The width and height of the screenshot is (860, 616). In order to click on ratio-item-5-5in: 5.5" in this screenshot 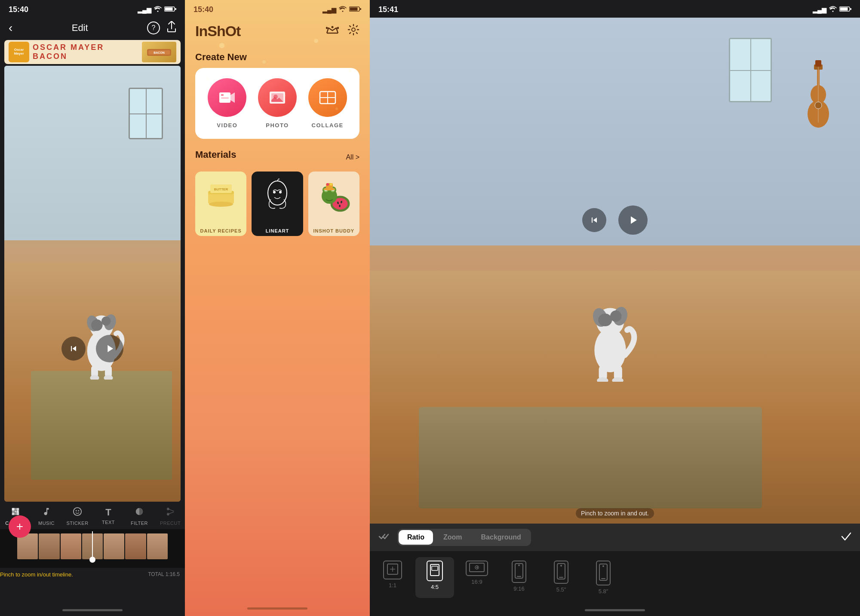, I will do `click(561, 578)`.